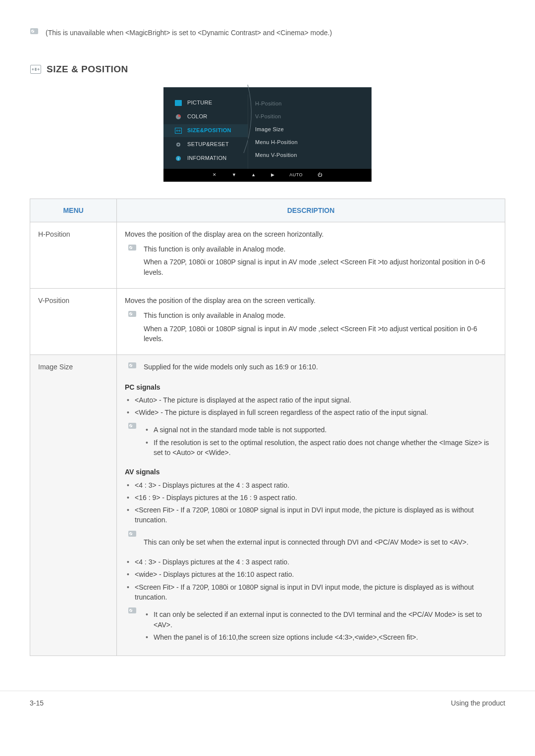 This screenshot has height=756, width=535. What do you see at coordinates (234, 175) in the screenshot?
I see `osd-btn-down-icon: ▼` at bounding box center [234, 175].